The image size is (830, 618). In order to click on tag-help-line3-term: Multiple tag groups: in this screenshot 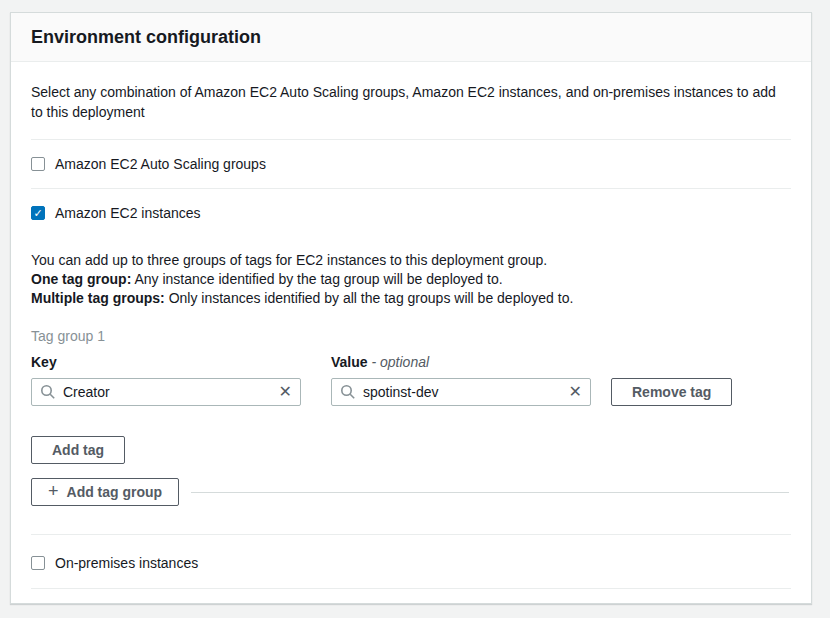, I will do `click(98, 298)`.